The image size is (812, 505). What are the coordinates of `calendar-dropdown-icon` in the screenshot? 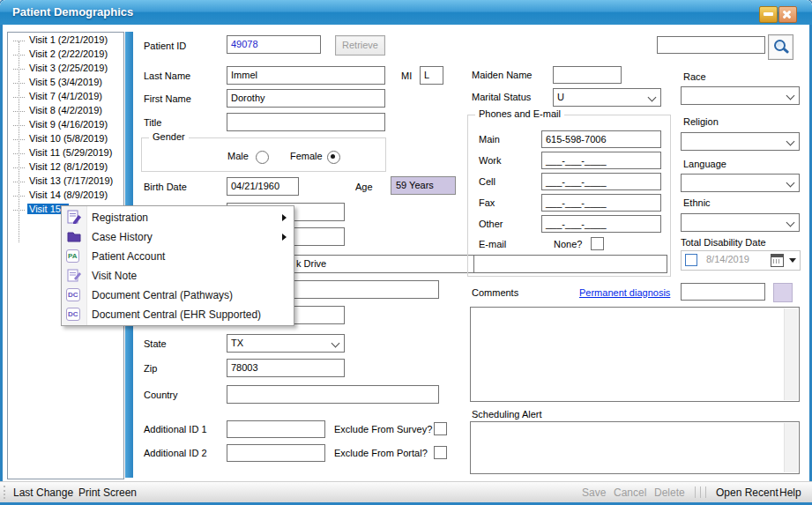 It's located at (793, 261).